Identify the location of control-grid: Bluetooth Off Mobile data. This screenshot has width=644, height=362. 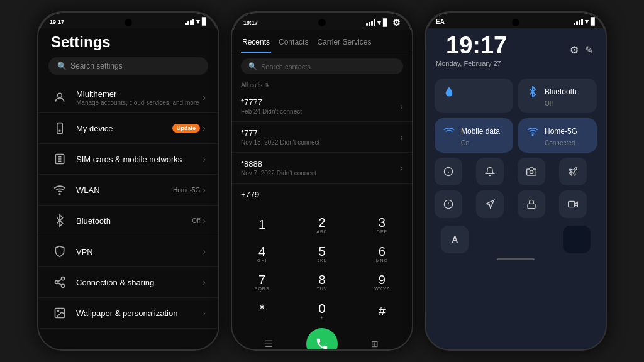
(516, 116).